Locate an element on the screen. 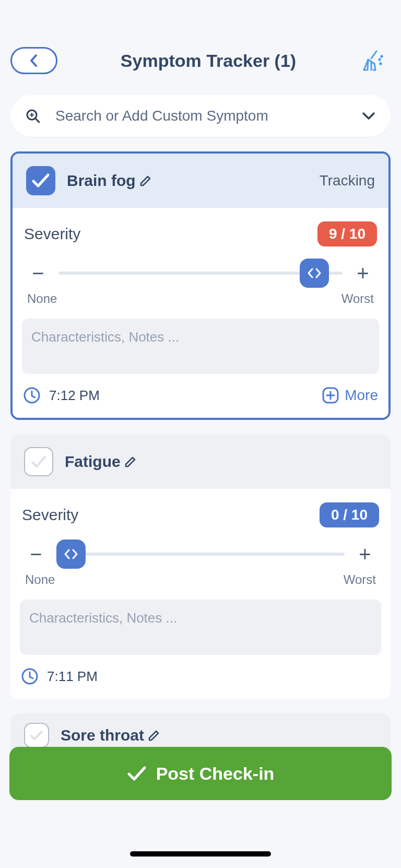 The image size is (401, 868). search-input is located at coordinates (205, 116).